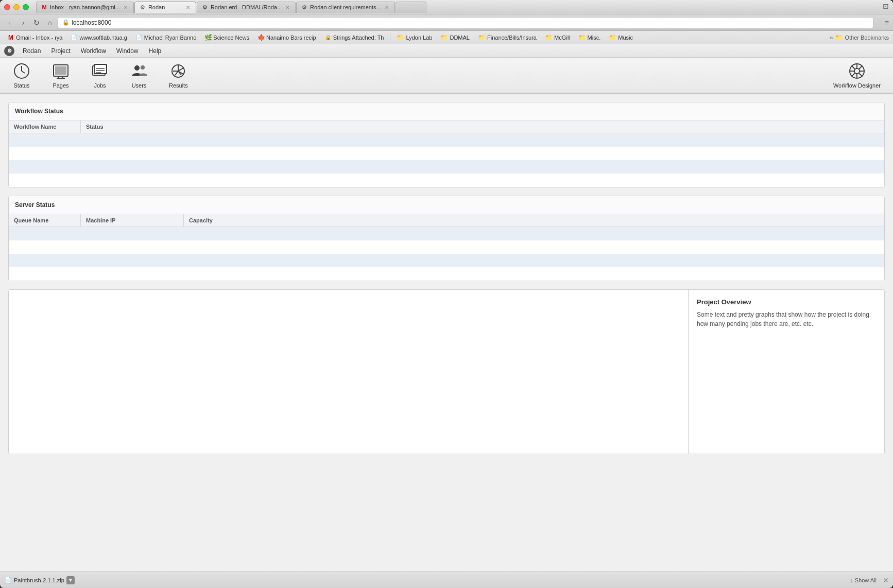  What do you see at coordinates (227, 38) in the screenshot?
I see `bookmark-science-news: 🌿 Science News` at bounding box center [227, 38].